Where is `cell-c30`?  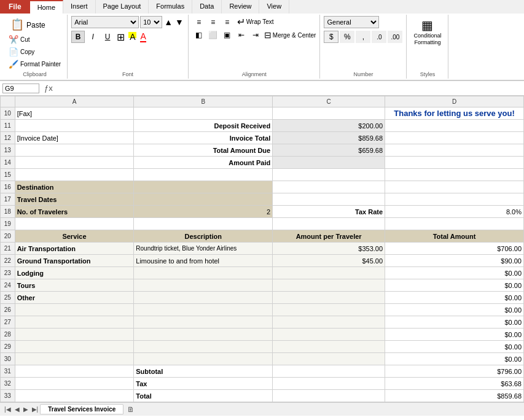 cell-c30 is located at coordinates (329, 359).